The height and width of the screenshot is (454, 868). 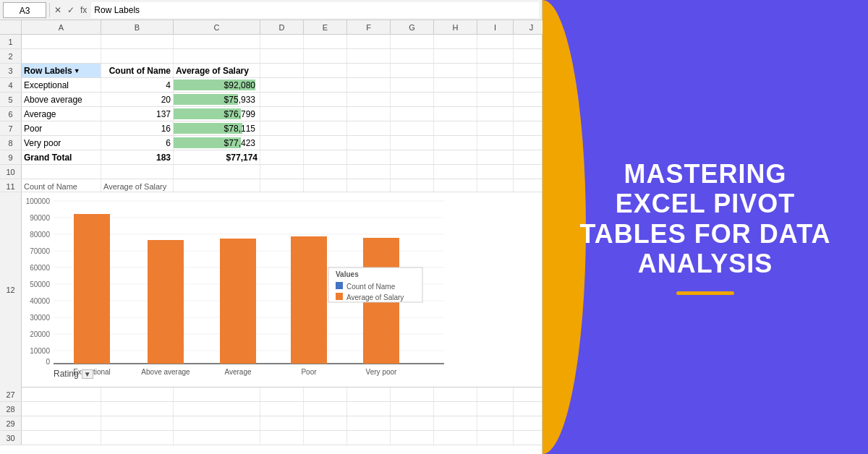 I want to click on cell-d11, so click(x=282, y=185).